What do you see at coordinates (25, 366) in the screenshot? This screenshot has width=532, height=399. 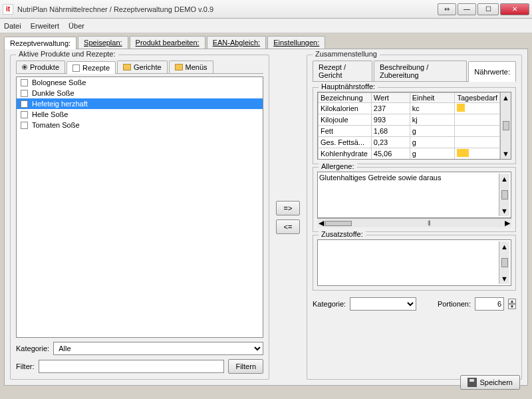 I see `filter-label: Filter:` at bounding box center [25, 366].